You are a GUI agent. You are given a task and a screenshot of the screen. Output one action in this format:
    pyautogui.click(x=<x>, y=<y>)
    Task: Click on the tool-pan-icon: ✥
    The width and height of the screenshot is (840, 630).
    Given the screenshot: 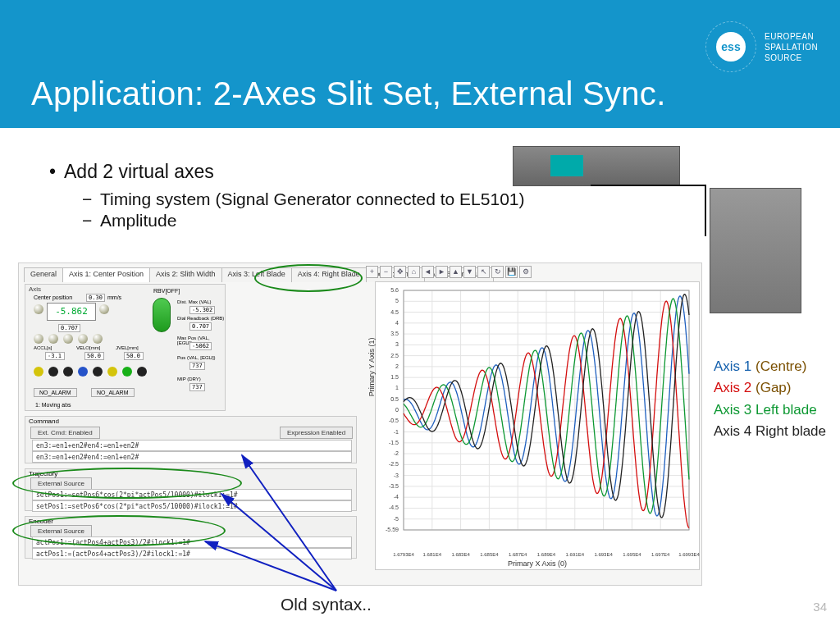 What is the action you would take?
    pyautogui.click(x=400, y=272)
    